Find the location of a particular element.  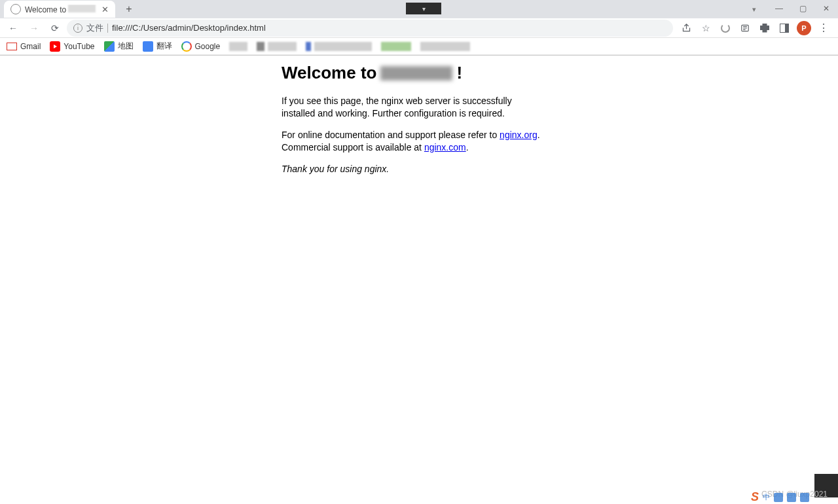

youtube-icon is located at coordinates (55, 46).